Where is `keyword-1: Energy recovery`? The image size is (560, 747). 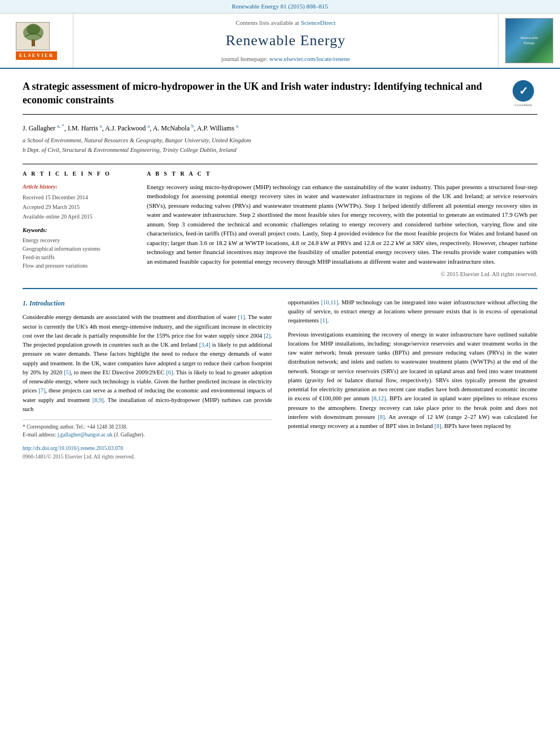
keyword-1: Energy recovery is located at coordinates (79, 241).